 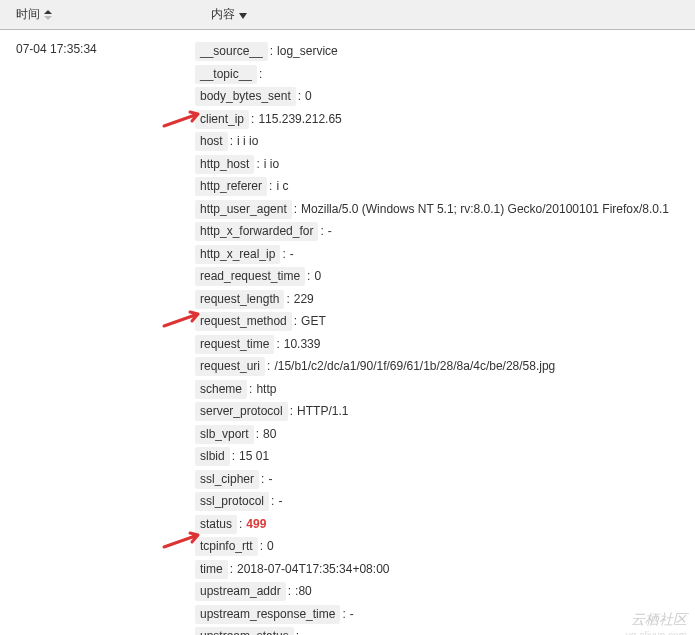 What do you see at coordinates (445, 96) in the screenshot?
I see `field-row: body_bytes_sent:0` at bounding box center [445, 96].